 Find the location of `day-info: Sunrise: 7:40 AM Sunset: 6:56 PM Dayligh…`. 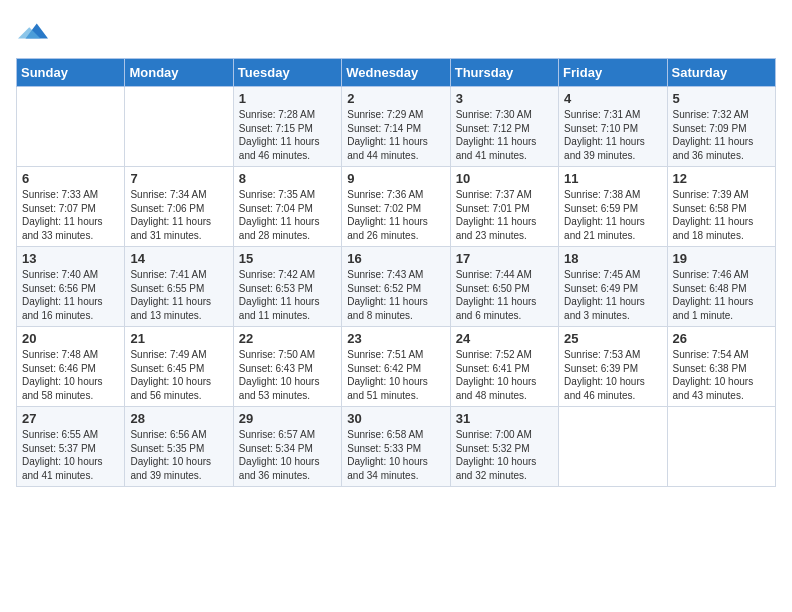

day-info: Sunrise: 7:40 AM Sunset: 6:56 PM Dayligh… is located at coordinates (70, 295).